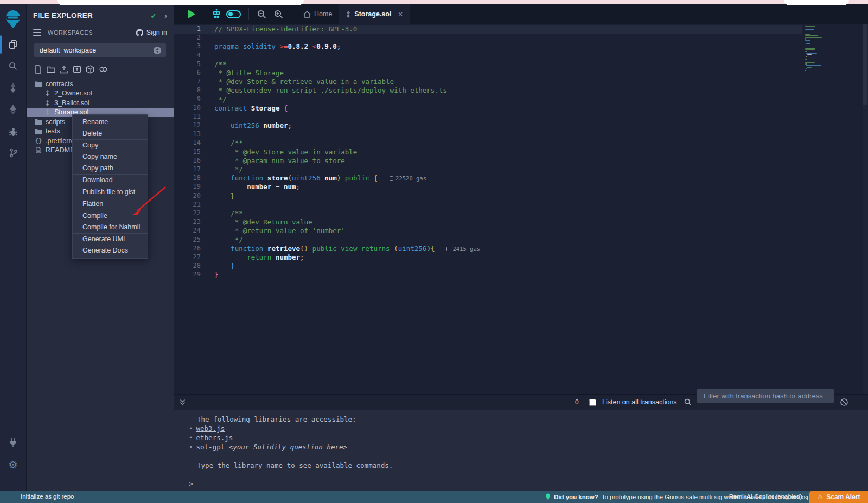  I want to click on code-line-14: /**, so click(488, 143).